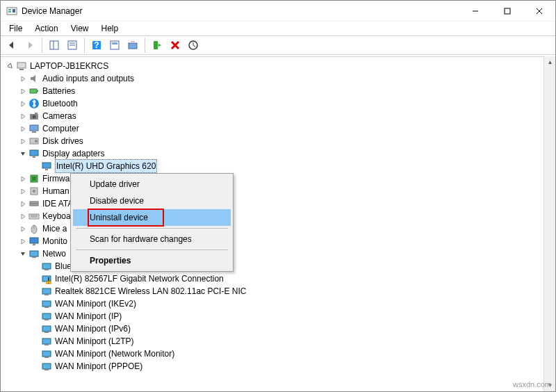 The height and width of the screenshot is (392, 556). Describe the element at coordinates (281, 354) in the screenshot. I see `tree-item: WAN Miniport (Network Monitor)` at that location.